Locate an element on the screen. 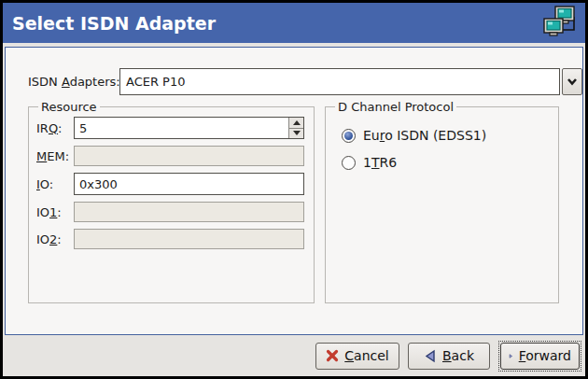 The image size is (588, 379). right-triangle-icon is located at coordinates (511, 357).